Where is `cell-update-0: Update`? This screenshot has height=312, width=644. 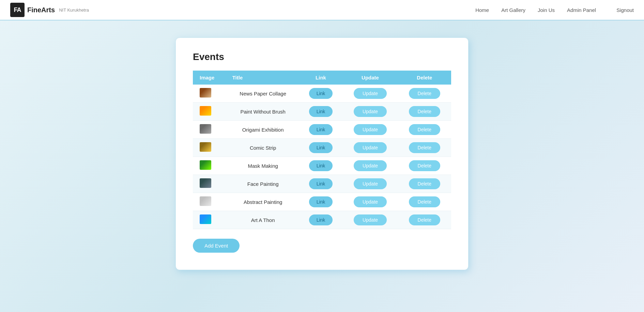 cell-update-0: Update is located at coordinates (370, 93).